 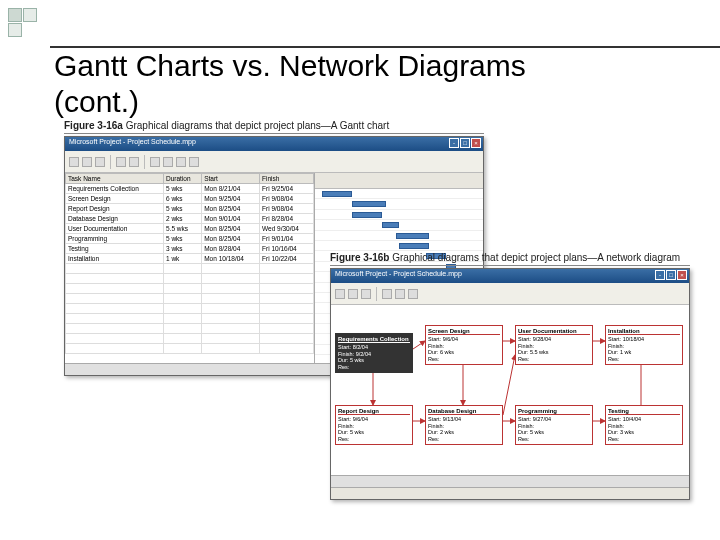 I want to click on node-field: Start: 10/18/04, so click(x=644, y=340).